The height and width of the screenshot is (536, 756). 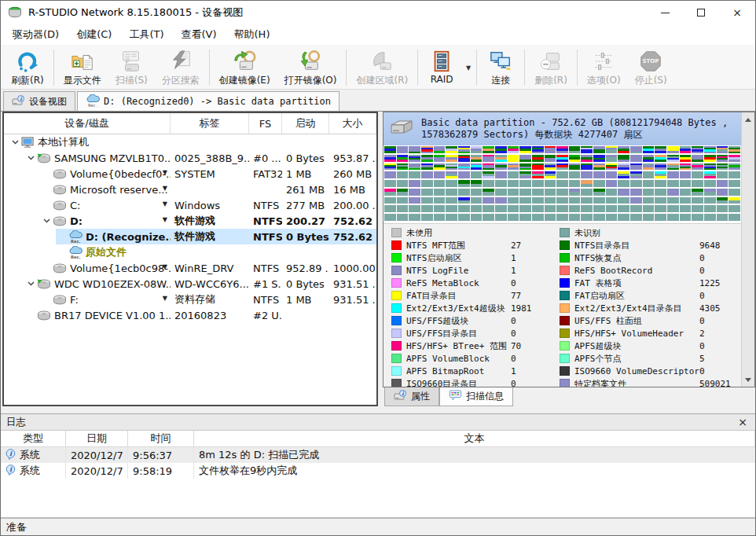 I want to click on log-row: i系统2020/12/79:58:19文件枚举在9秒内完成, so click(x=378, y=471).